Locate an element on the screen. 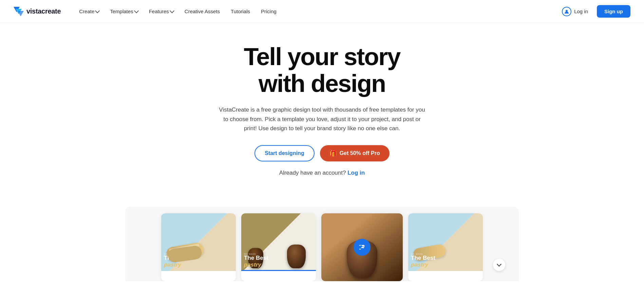 The height and width of the screenshot is (291, 644). scroll-down-button is located at coordinates (499, 265).